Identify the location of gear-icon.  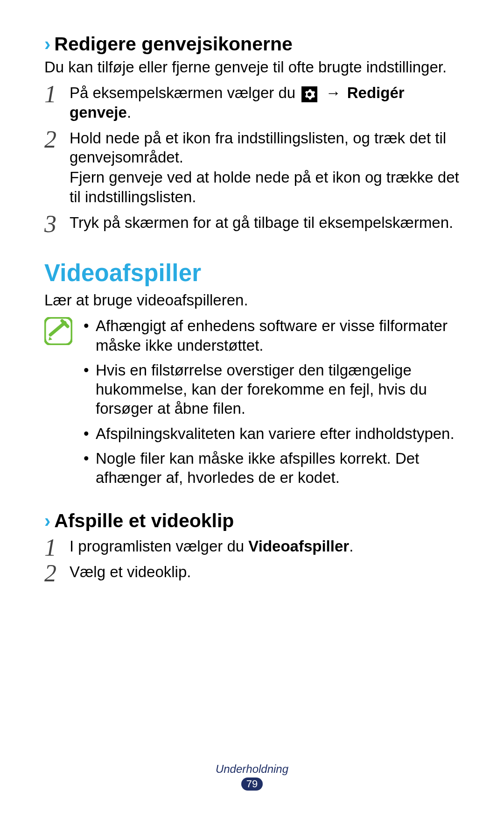
(309, 94).